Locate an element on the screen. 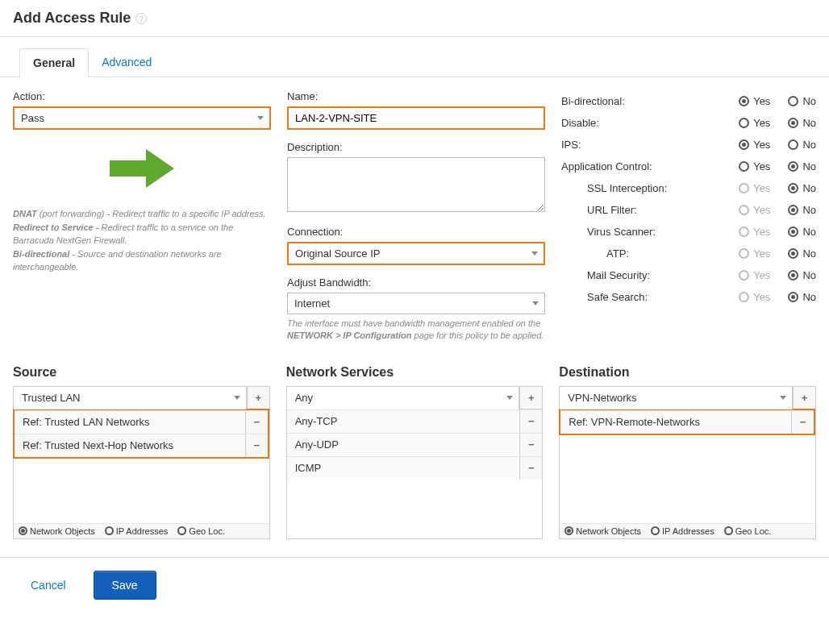  arrow-icon is located at coordinates (142, 168).